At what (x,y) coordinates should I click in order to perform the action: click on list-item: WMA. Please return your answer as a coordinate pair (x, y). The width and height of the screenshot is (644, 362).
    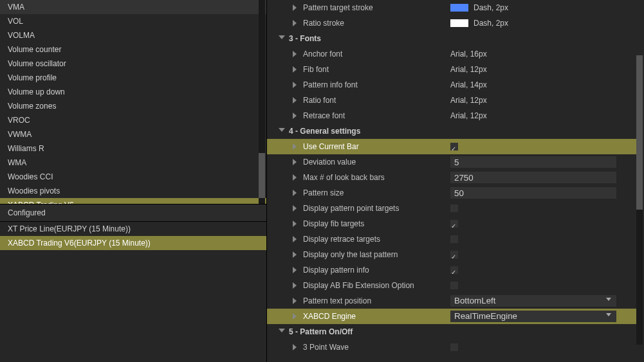
    Looking at the image, I should click on (133, 163).